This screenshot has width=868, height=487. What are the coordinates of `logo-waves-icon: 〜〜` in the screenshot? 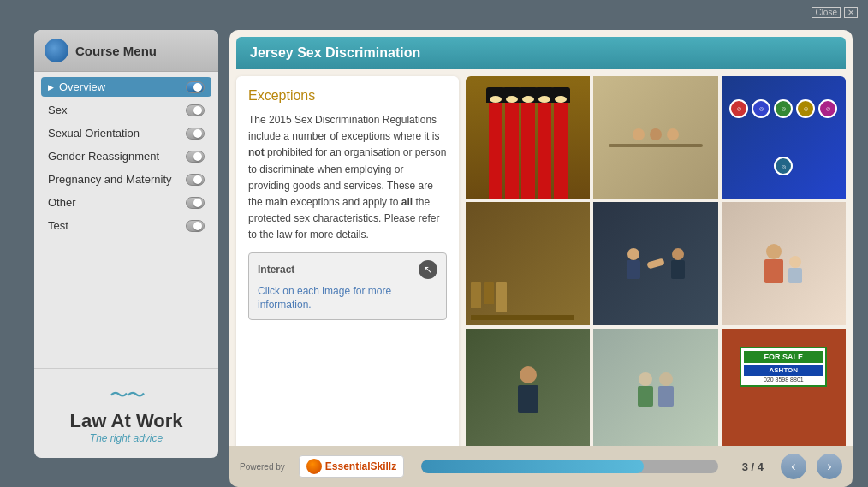 It's located at (127, 395).